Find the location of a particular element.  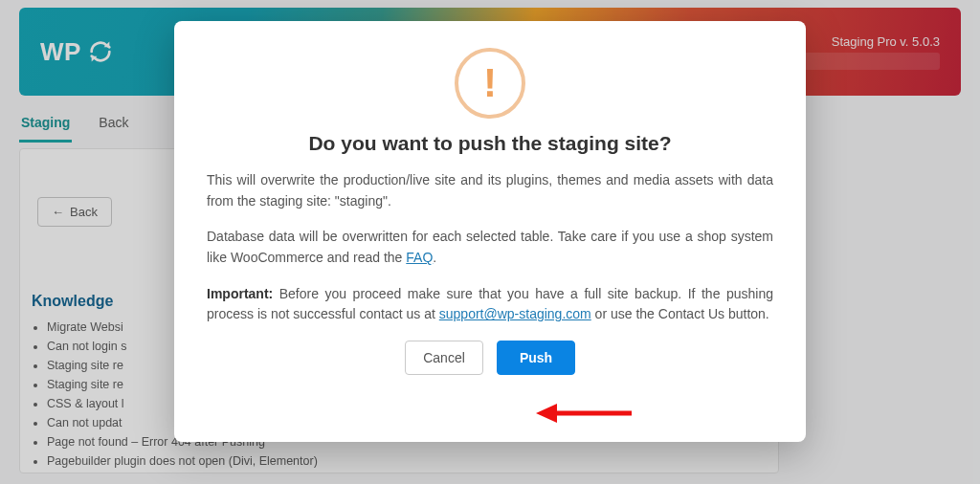

modal-actions: Cancel Push is located at coordinates (490, 358).